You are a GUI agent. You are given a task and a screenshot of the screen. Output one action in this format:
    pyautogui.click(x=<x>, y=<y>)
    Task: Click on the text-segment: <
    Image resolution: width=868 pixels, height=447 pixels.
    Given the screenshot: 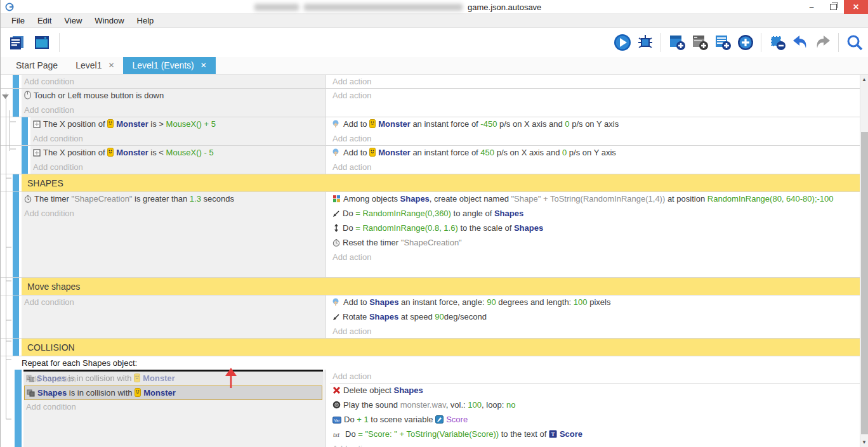 What is the action you would take?
    pyautogui.click(x=162, y=152)
    